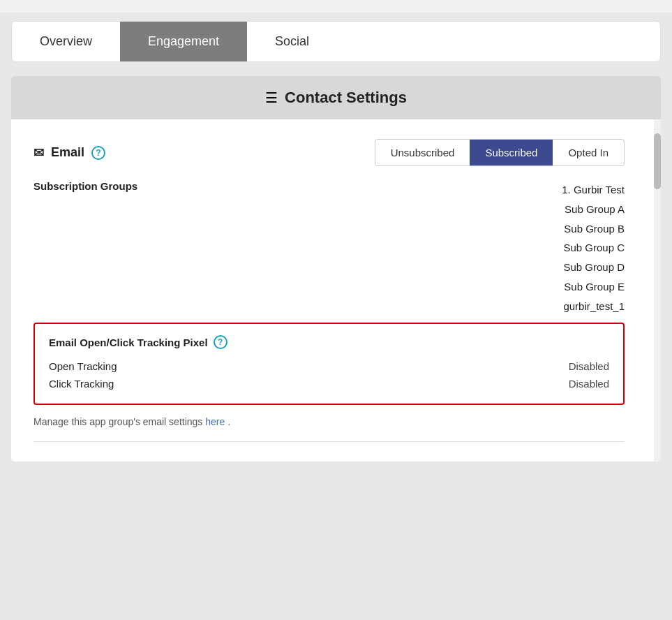 Image resolution: width=672 pixels, height=620 pixels. I want to click on subscription-groups-label: Subscription Groups, so click(85, 248).